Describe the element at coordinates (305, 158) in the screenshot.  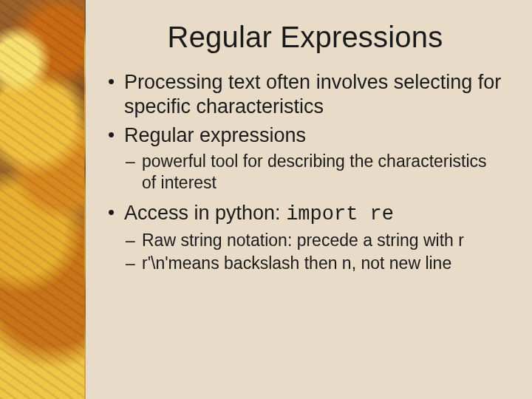
I see `bullet-item: Regular expressions powerful tool for de…` at that location.